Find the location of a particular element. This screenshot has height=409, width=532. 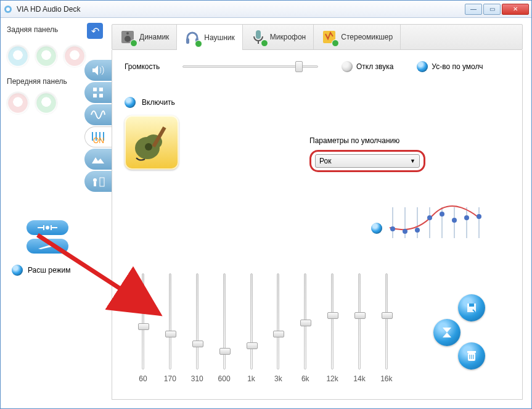

func-environment is located at coordinates (98, 159).